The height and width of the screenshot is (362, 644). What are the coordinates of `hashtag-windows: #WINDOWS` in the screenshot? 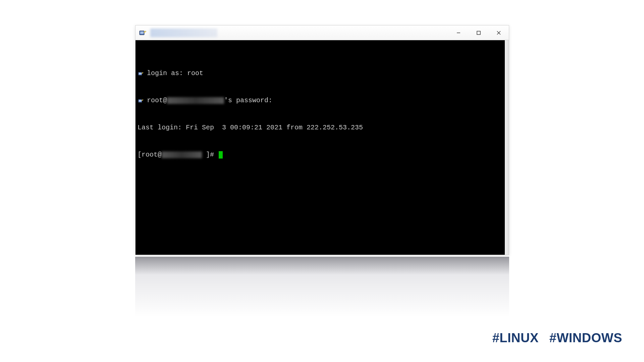 It's located at (586, 338).